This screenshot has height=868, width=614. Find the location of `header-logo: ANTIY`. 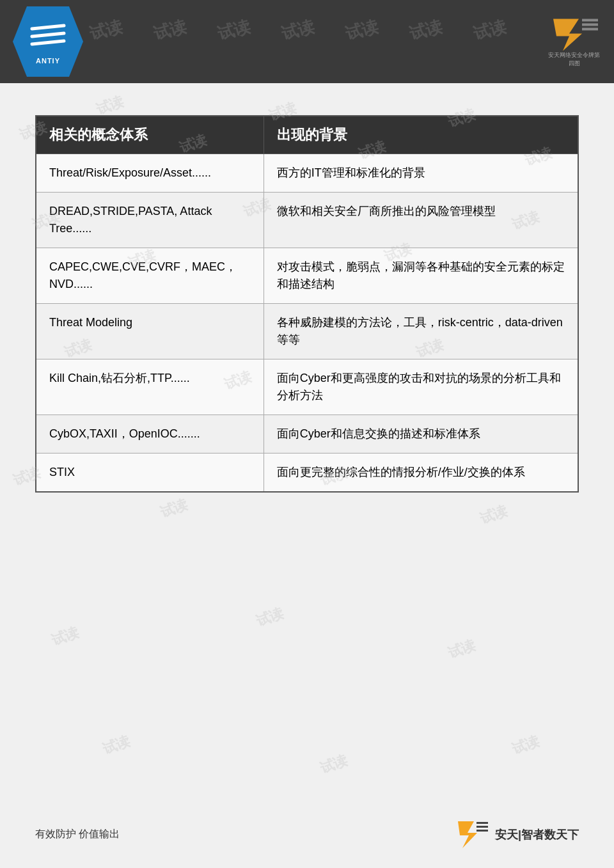

header-logo: ANTIY is located at coordinates (48, 42).